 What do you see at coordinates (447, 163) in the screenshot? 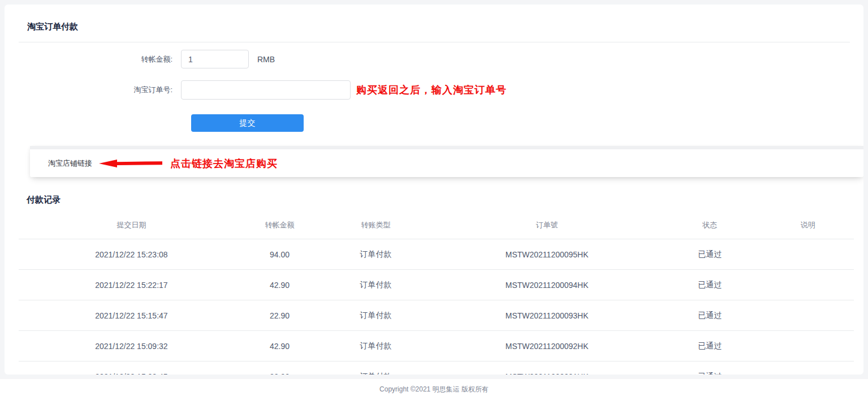
I see `shop-link-row: 淘宝店铺链接 点击链接去淘宝店购买` at bounding box center [447, 163].